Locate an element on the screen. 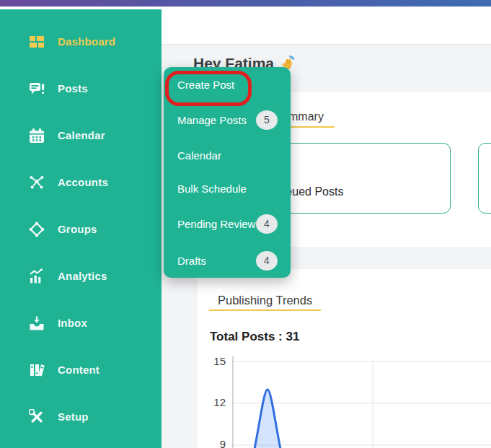  sidebar-item-label: Groups is located at coordinates (78, 229).